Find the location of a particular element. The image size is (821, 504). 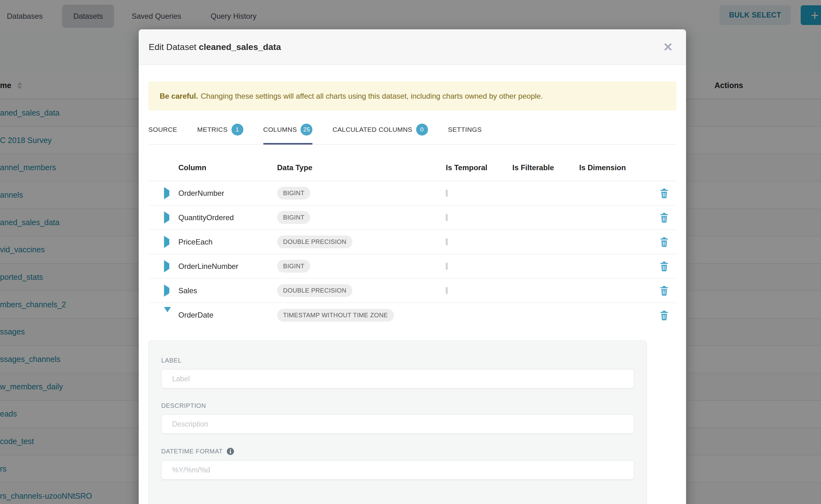

column-name: QuantityOrdered is located at coordinates (206, 217).